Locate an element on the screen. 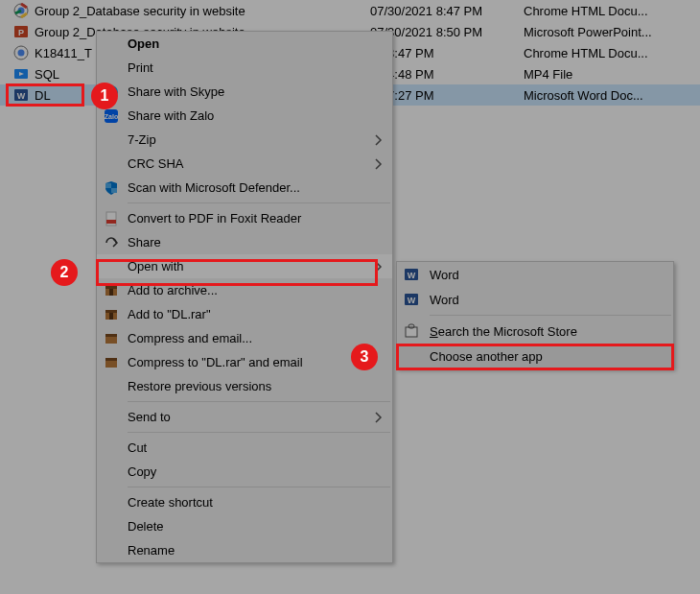 Image resolution: width=700 pixels, height=594 pixels. ctx-add-archive: Add to archive... is located at coordinates (245, 290).